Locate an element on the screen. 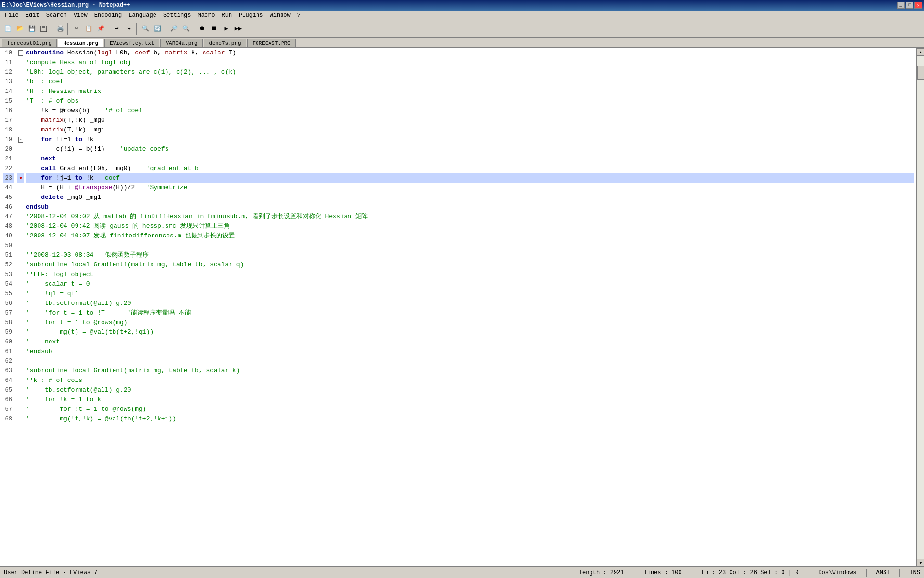  maximize-button: □ is located at coordinates (910, 5).